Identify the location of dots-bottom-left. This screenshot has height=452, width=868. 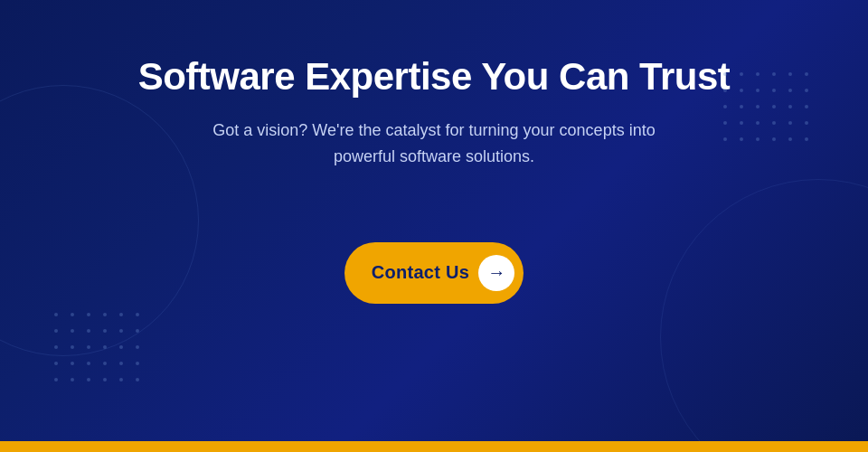
(99, 350).